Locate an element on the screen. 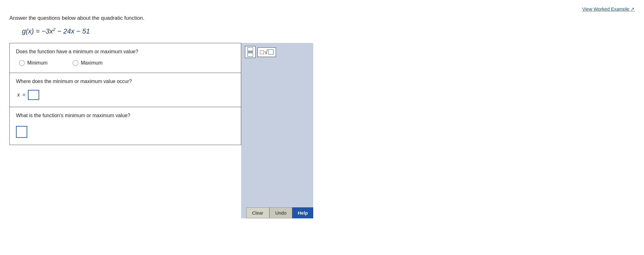 The width and height of the screenshot is (644, 255). sqrt-radical: √ is located at coordinates (266, 52).